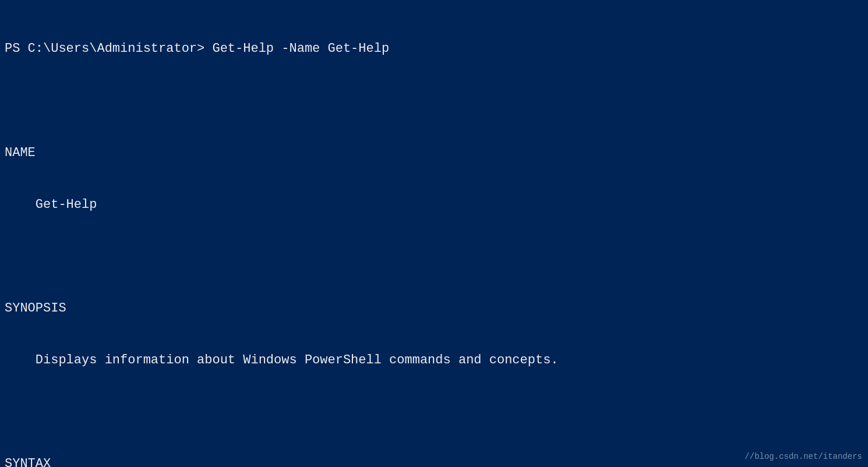 This screenshot has width=868, height=467. What do you see at coordinates (434, 205) in the screenshot?
I see `name-value: Get-Help` at bounding box center [434, 205].